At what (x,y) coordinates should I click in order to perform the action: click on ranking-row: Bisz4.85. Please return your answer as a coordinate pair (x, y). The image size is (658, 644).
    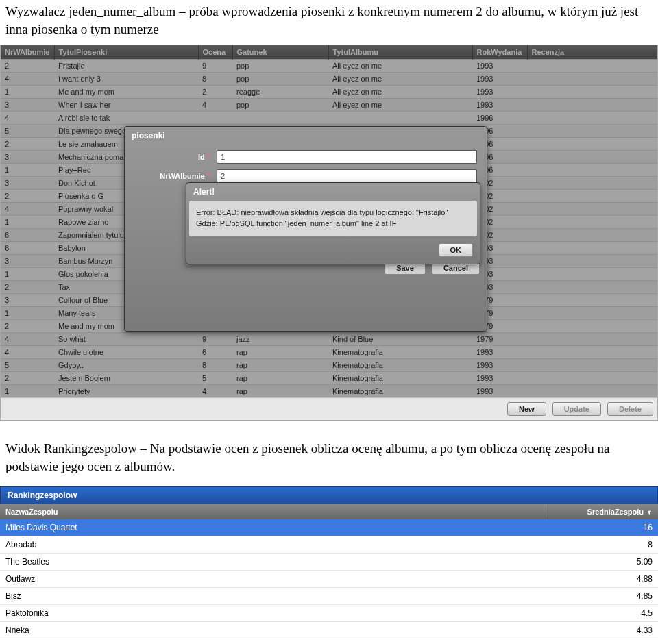
    Looking at the image, I should click on (329, 596).